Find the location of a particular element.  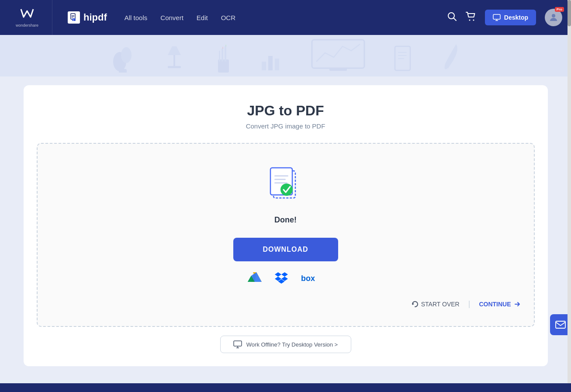

start-over-button: START OVER is located at coordinates (436, 304).